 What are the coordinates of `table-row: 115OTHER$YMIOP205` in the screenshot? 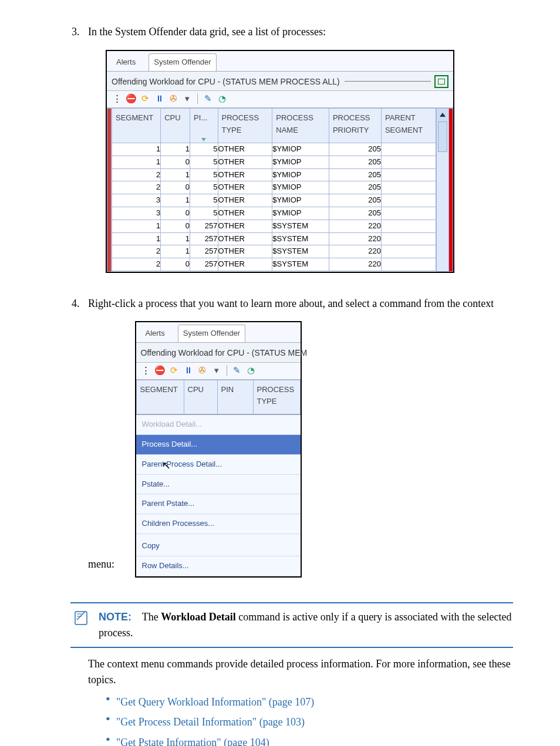 It's located at (274, 150).